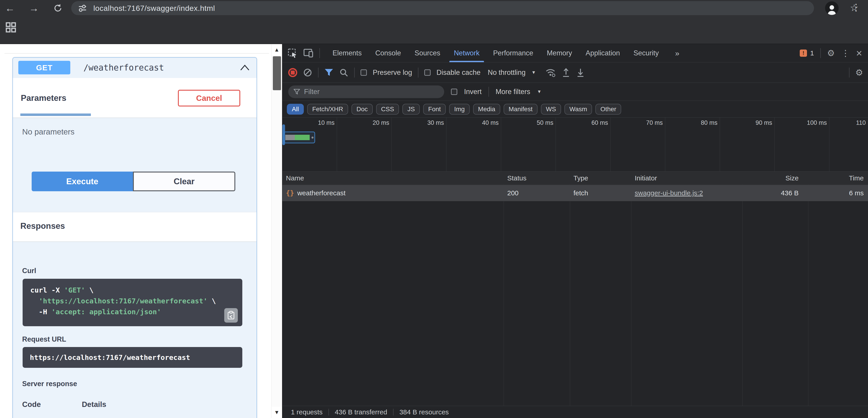  I want to click on filter-funnel-icon, so click(329, 72).